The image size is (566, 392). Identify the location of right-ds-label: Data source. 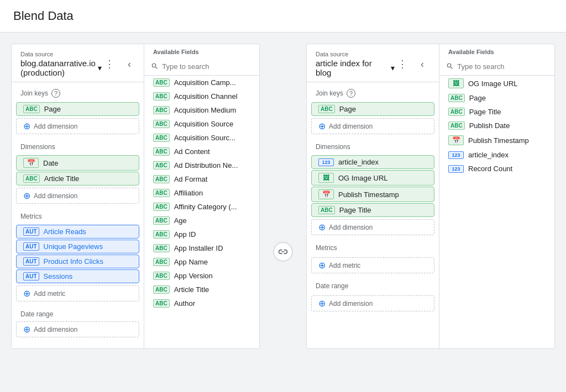
(355, 54).